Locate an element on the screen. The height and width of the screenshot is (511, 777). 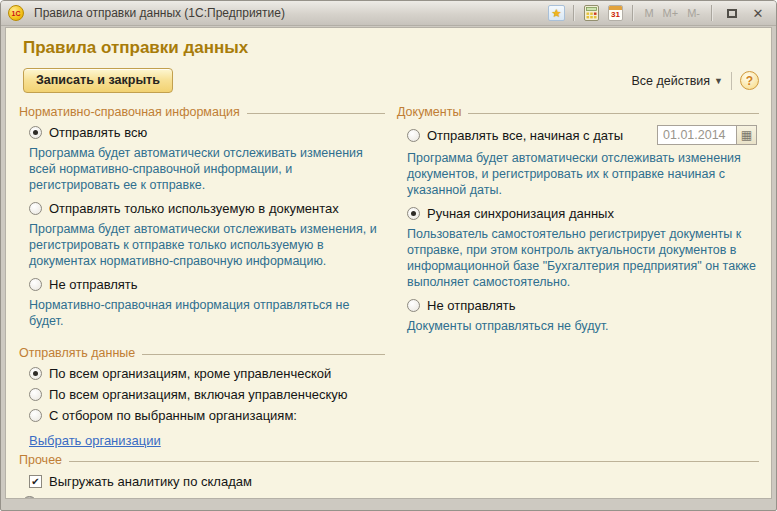
info-text: Ограничить изменение данных можно с помо… is located at coordinates (313, 498).